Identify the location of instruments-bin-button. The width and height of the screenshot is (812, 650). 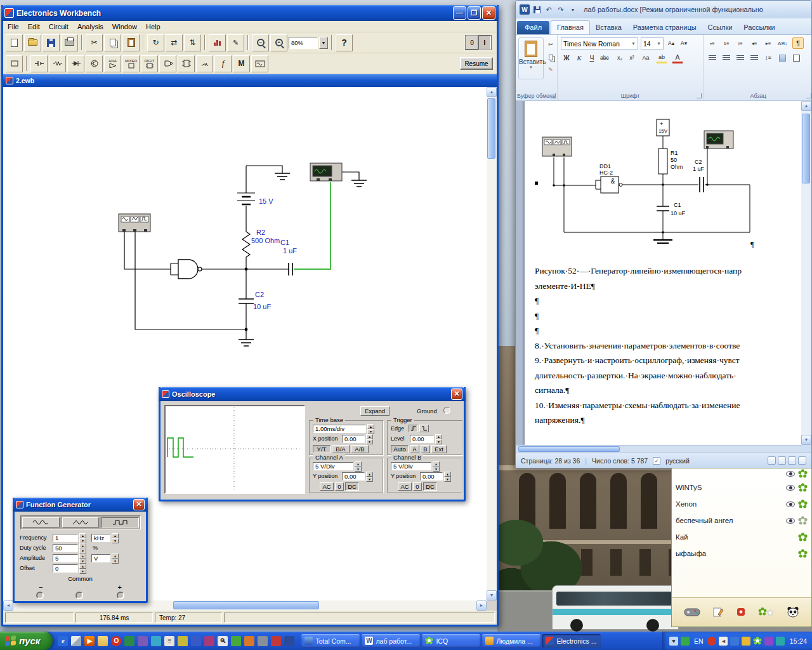
(260, 63).